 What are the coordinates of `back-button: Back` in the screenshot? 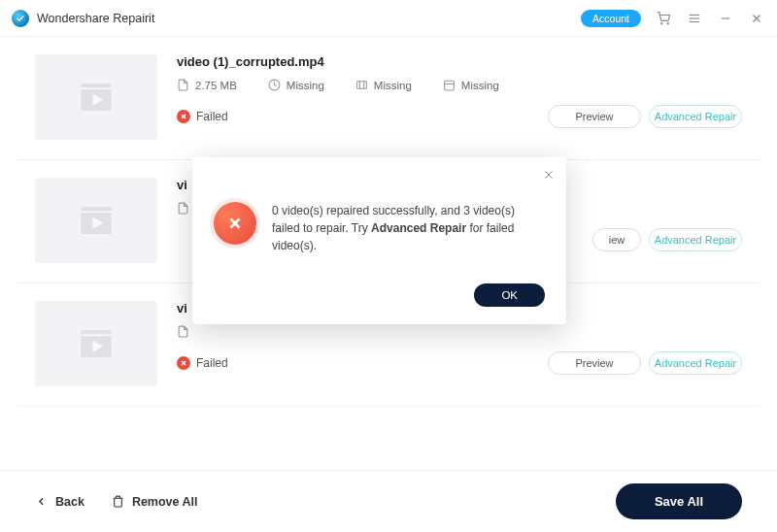 It's located at (60, 502).